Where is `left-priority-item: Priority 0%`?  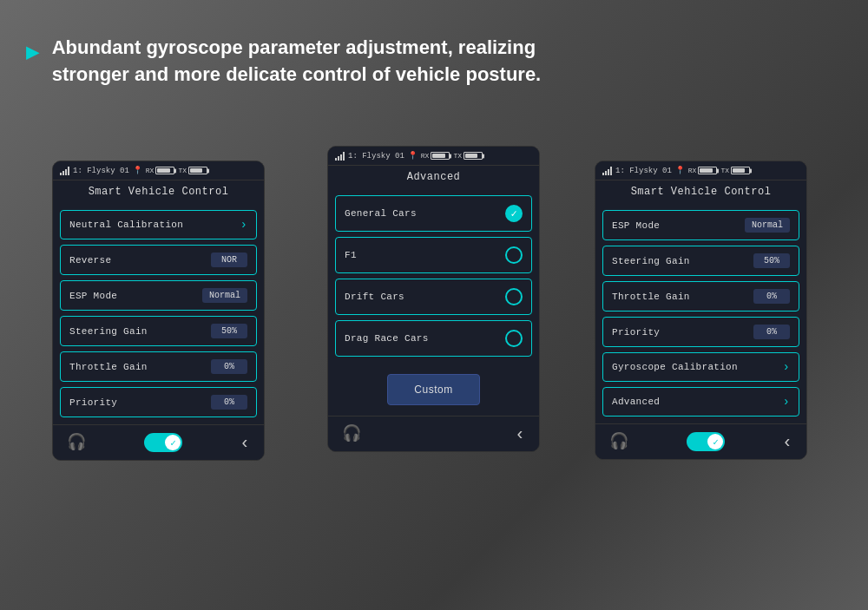 left-priority-item: Priority 0% is located at coordinates (158, 403).